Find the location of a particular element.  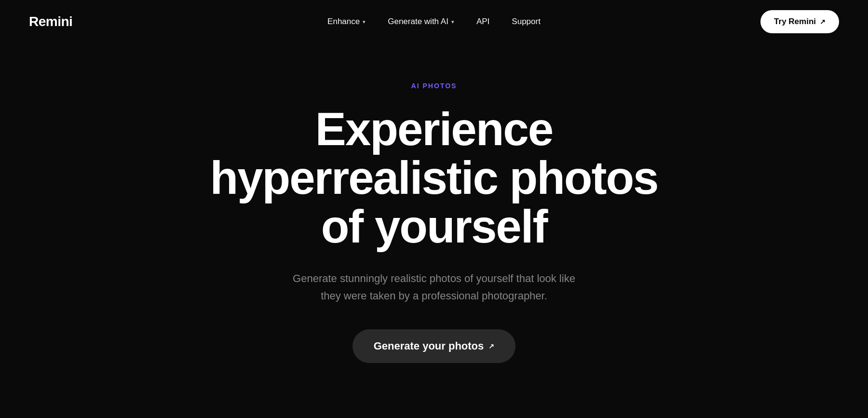

try-remini-label: Try Remini is located at coordinates (795, 22).